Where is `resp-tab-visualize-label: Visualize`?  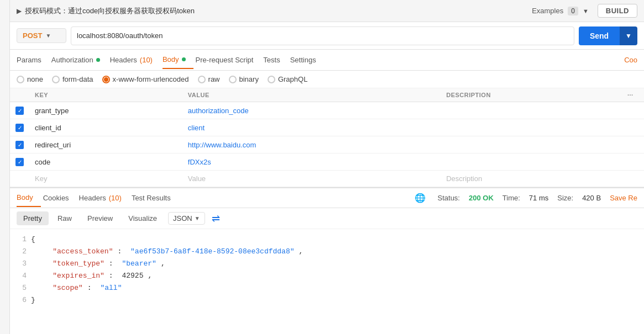 resp-tab-visualize-label: Visualize is located at coordinates (143, 219).